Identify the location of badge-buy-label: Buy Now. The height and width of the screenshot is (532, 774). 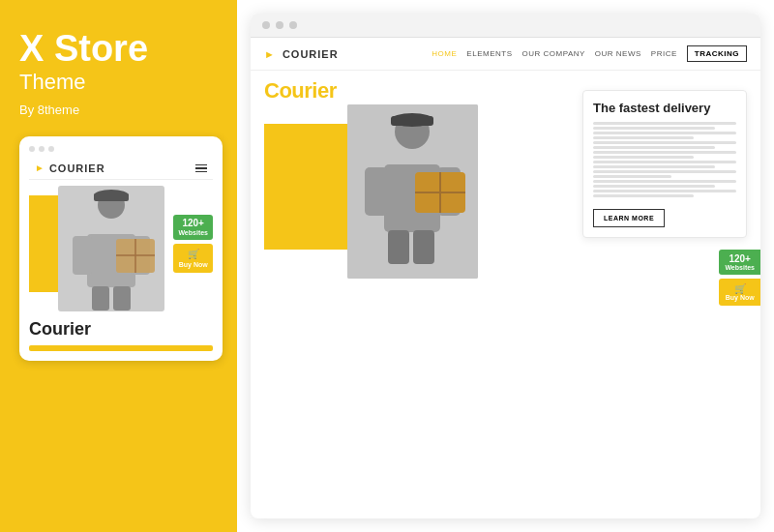
(739, 298).